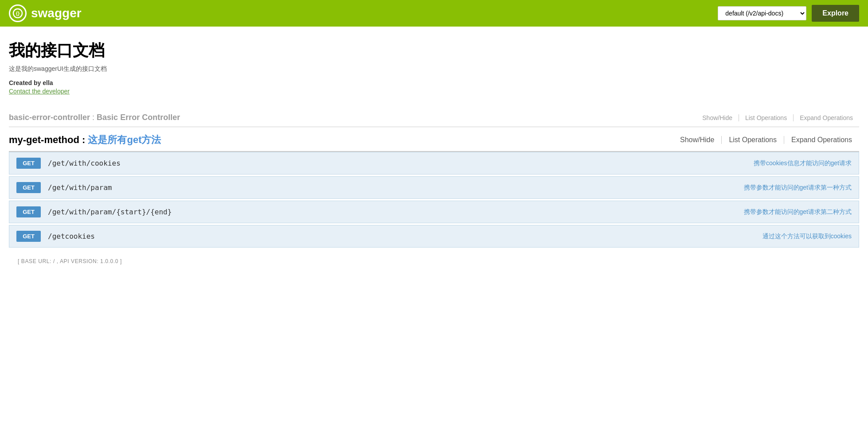 Image resolution: width=868 pixels, height=442 pixels. Describe the element at coordinates (85, 140) in the screenshot. I see `group-title: my-get-method : 这是所有get方法` at that location.